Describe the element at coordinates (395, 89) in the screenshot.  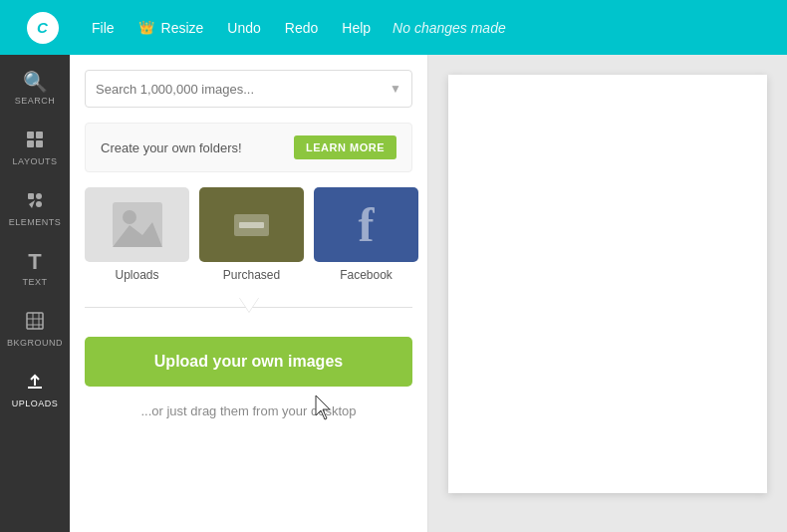
I see `search-dropdown-icon: ▼` at that location.